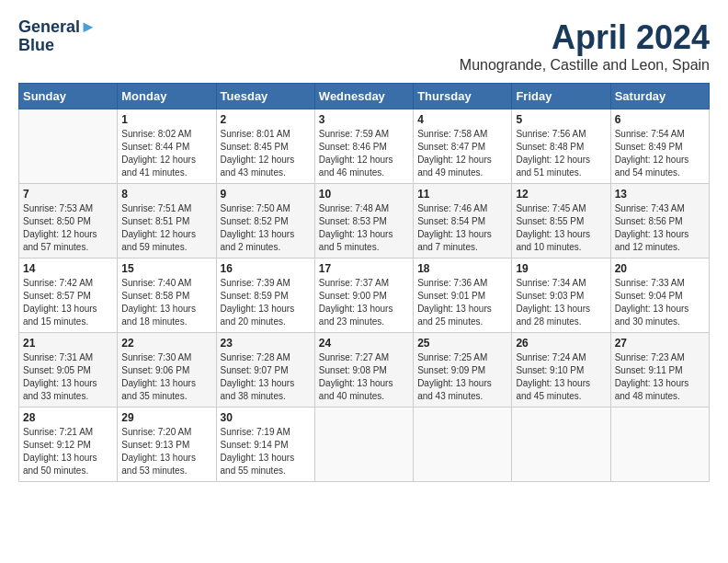 Image resolution: width=728 pixels, height=563 pixels. I want to click on day-number: 6, so click(660, 120).